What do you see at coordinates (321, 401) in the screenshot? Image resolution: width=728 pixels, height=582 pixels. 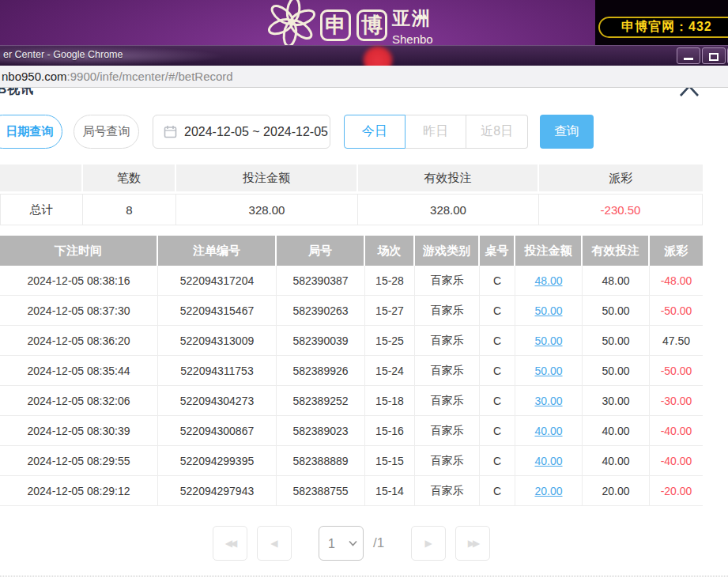 I see `cell-round: 582389252` at bounding box center [321, 401].